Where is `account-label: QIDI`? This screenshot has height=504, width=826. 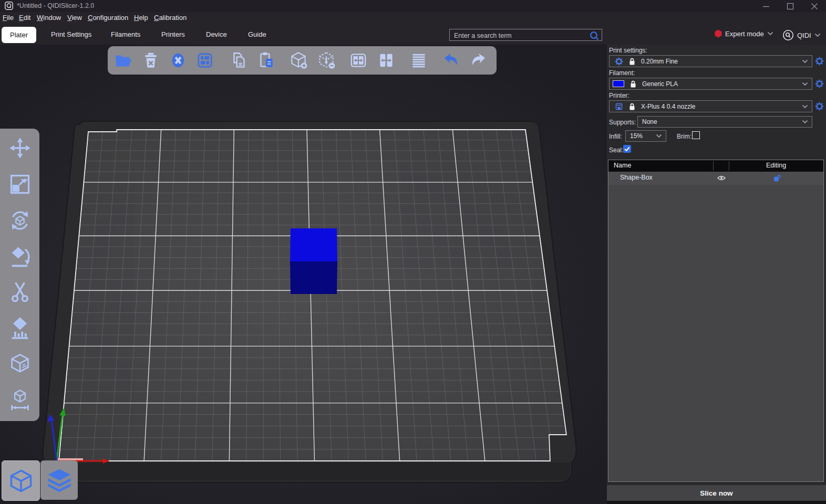 account-label: QIDI is located at coordinates (804, 36).